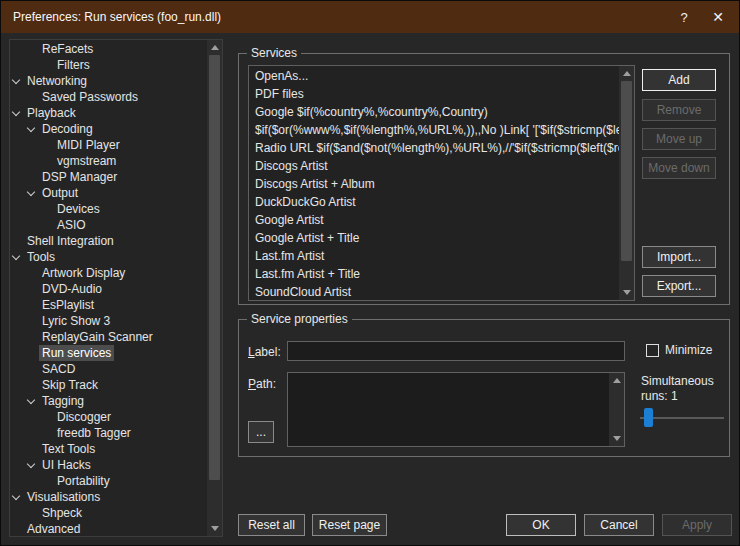 The image size is (740, 546). I want to click on service-list-item: Google Artist, so click(434, 220).